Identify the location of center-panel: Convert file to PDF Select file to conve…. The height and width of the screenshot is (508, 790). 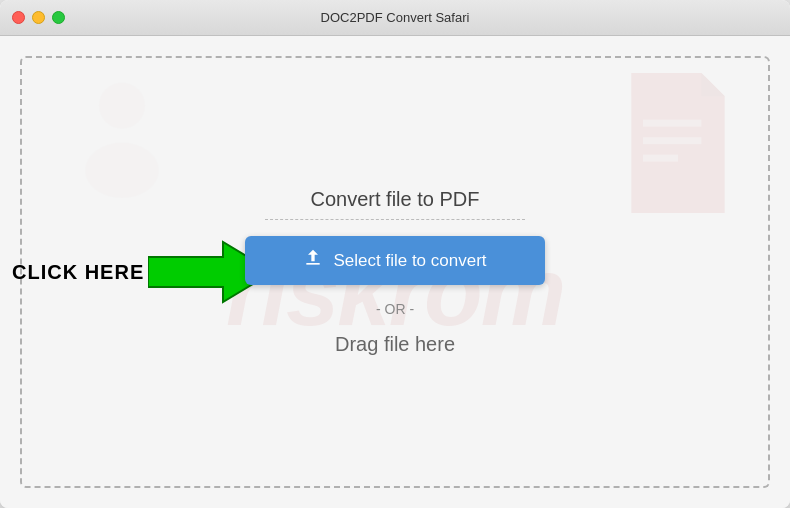
(395, 272).